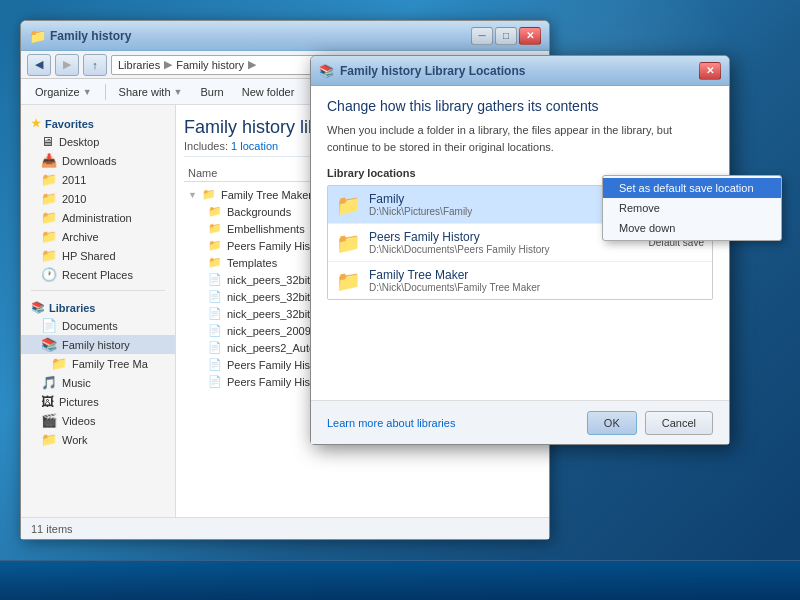 This screenshot has width=800, height=600. I want to click on dialog-footer: Learn more about libraries OK Cancel, so click(520, 422).